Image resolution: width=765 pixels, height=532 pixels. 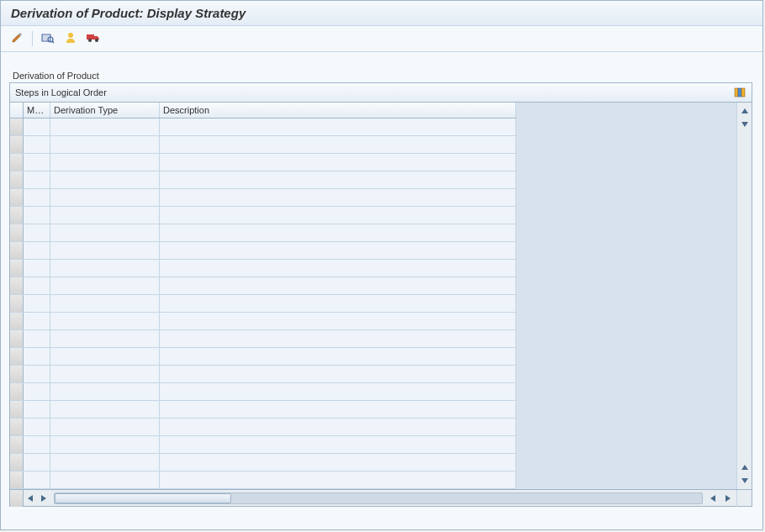 I want to click on vertical-scrollbar, so click(x=744, y=296).